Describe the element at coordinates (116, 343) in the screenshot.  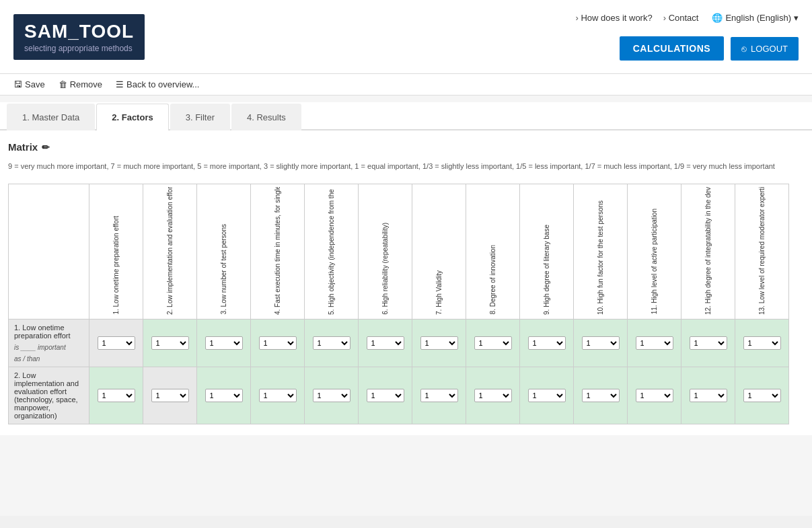
I see `matrix-select-r1-c1: 1/91/71/51/313579` at that location.